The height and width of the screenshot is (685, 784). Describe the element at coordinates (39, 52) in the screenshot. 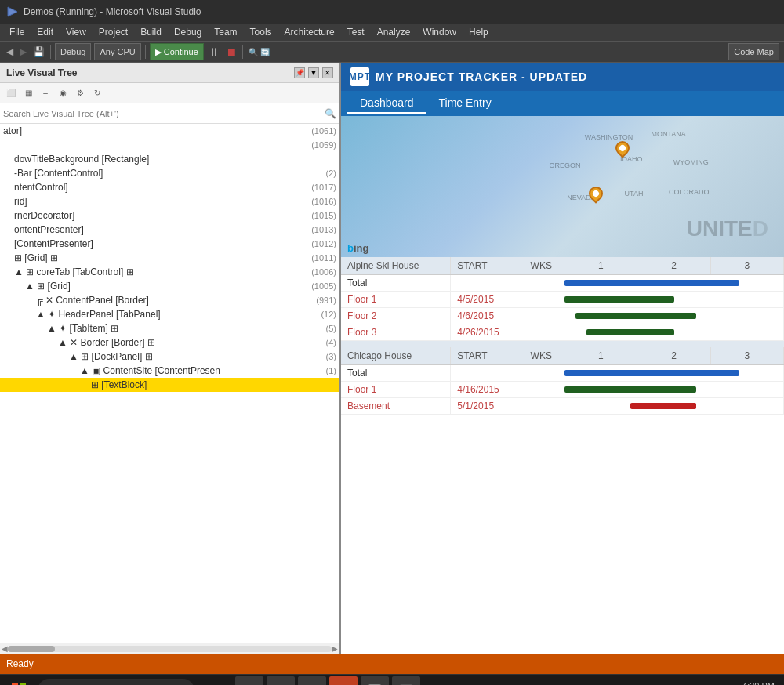

I see `toolbar-save-btn: 💾` at that location.